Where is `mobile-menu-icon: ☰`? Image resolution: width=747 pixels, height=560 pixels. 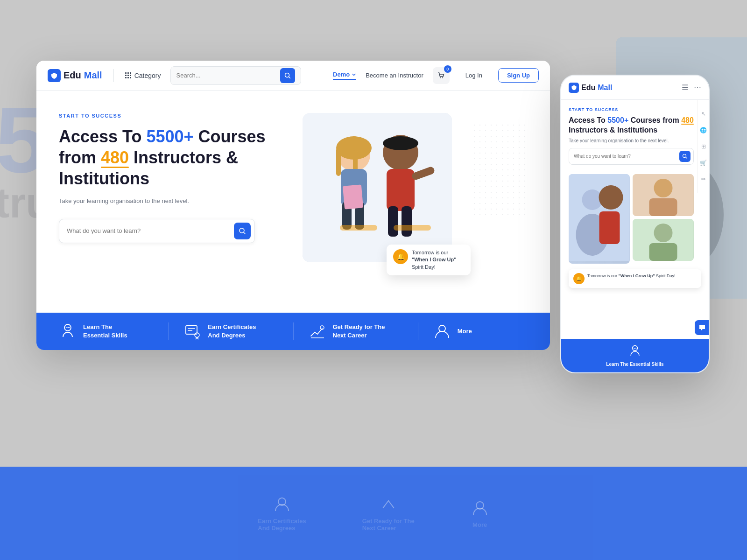
mobile-menu-icon: ☰ is located at coordinates (685, 88).